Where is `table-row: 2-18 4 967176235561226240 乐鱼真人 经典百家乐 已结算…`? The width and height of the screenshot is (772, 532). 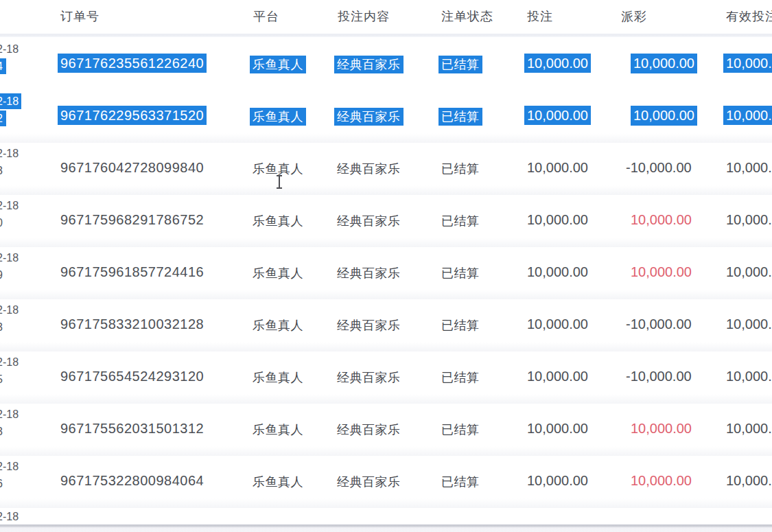 table-row: 2-18 4 967176235561226240 乐鱼真人 经典百家乐 已结算… is located at coordinates (386, 65).